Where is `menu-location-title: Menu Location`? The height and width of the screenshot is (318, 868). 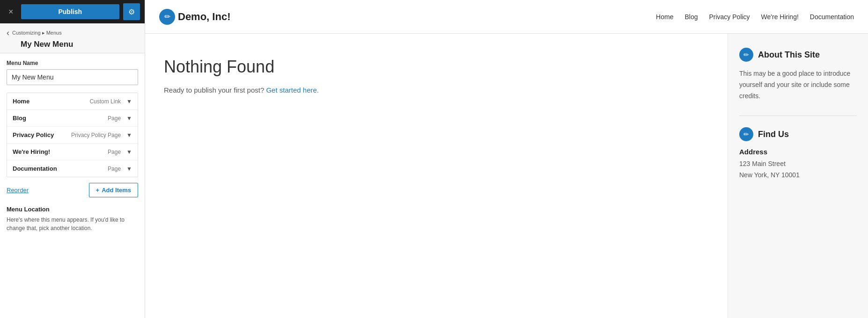
menu-location-title: Menu Location is located at coordinates (72, 210).